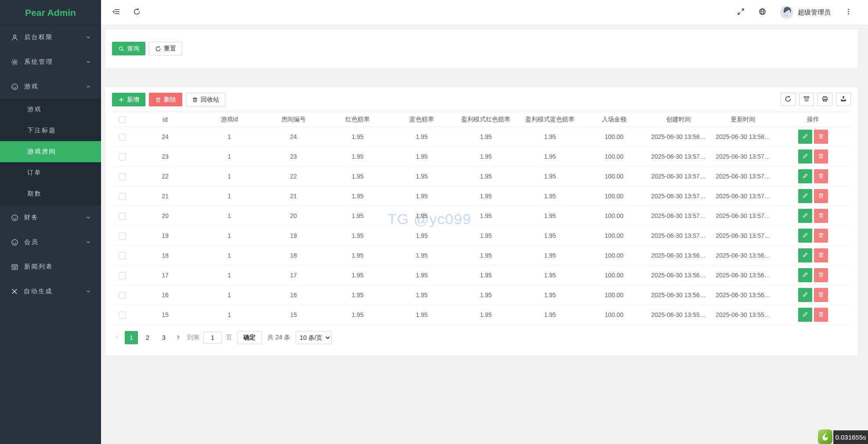 The height and width of the screenshot is (444, 868). What do you see at coordinates (123, 120) in the screenshot?
I see `select-all-checkbox` at bounding box center [123, 120].